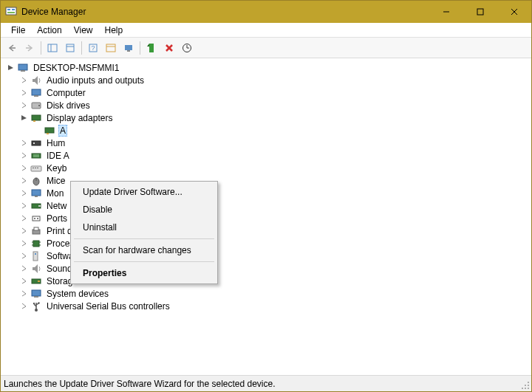 This screenshot has height=392, width=532. I want to click on forward-button, so click(30, 48).